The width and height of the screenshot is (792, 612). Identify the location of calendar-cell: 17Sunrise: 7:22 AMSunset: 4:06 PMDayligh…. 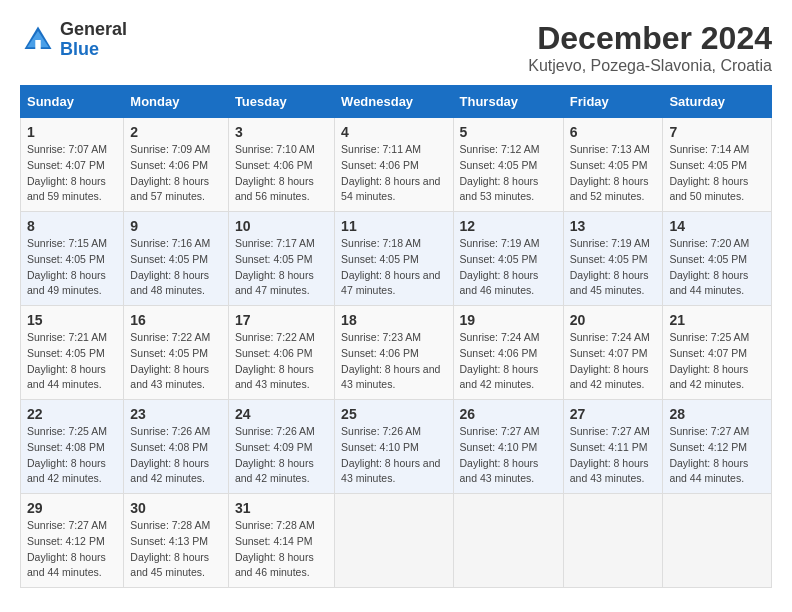
(281, 353).